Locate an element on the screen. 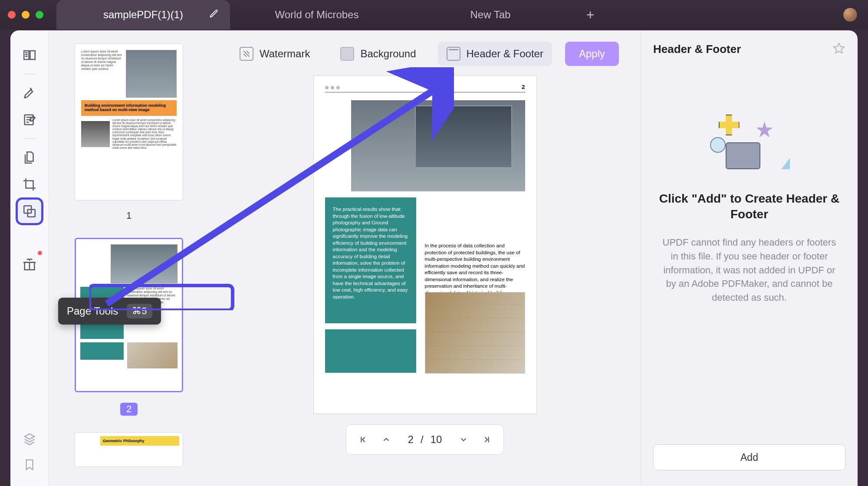  watermark-label: Watermark is located at coordinates (285, 54).